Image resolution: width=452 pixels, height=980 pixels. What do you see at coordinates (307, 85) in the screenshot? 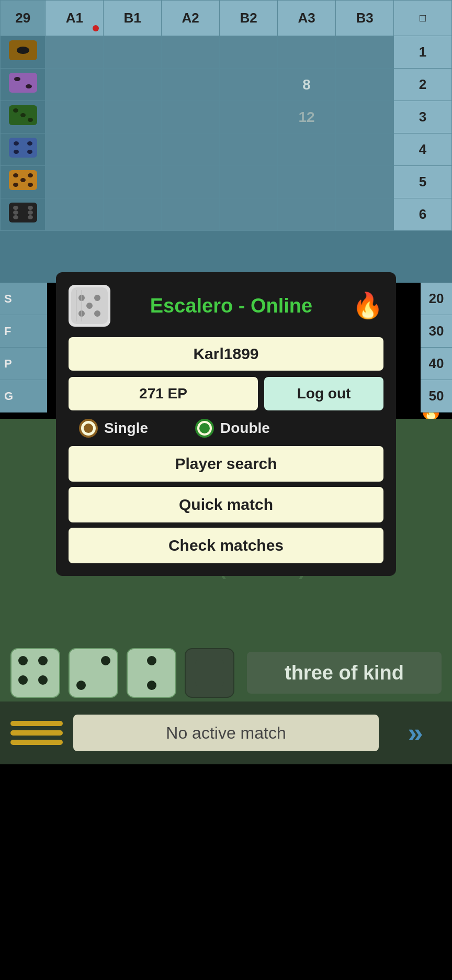
I see `cell-r2-a3-val: 8` at bounding box center [307, 85].